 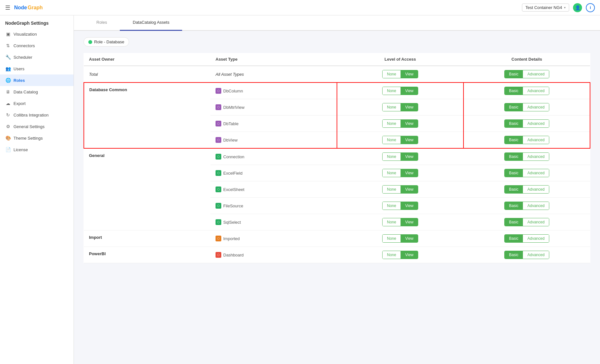 I want to click on dashboard-view-btn: View, so click(x=409, y=255).